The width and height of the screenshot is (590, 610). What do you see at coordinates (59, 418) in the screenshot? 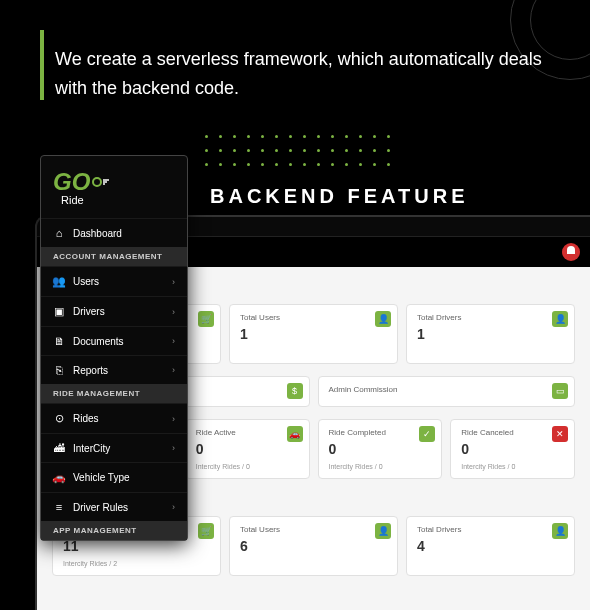
I see `rides-icon: ⊙` at bounding box center [59, 418].